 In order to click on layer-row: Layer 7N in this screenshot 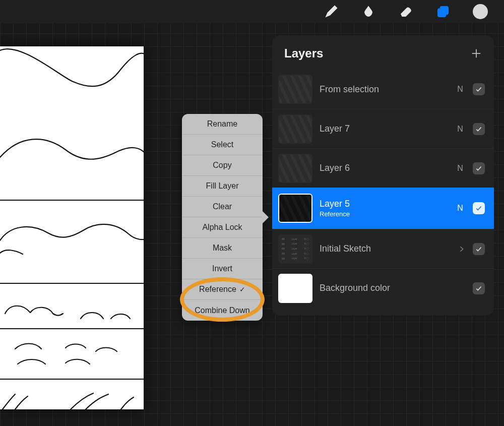, I will do `click(383, 129)`.